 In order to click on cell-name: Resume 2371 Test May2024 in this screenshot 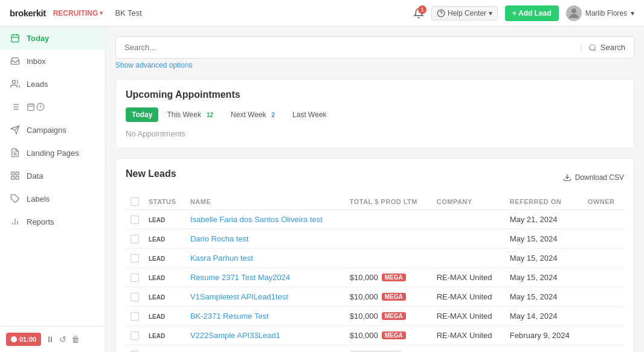, I will do `click(265, 278)`.